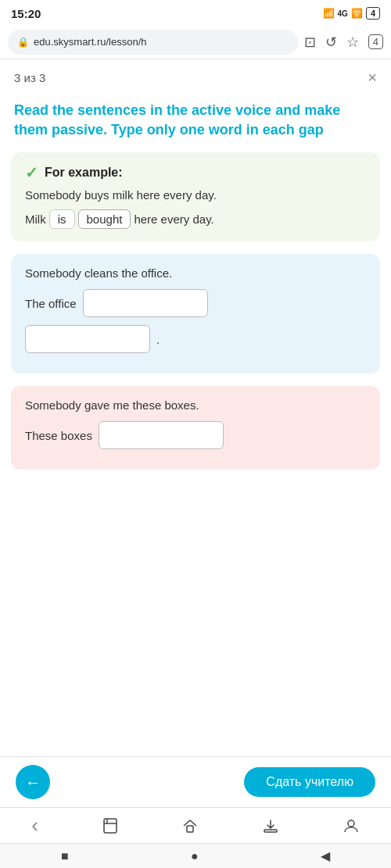 The width and height of the screenshot is (391, 868). I want to click on wifi-icon: 🛜, so click(357, 13).